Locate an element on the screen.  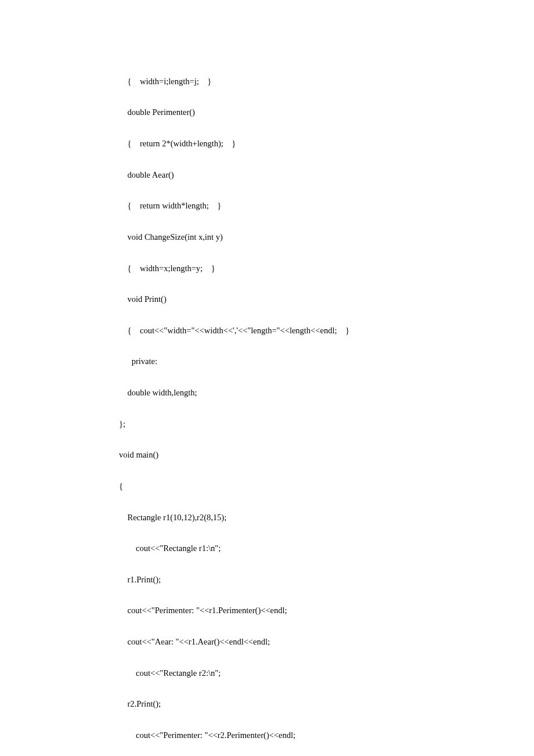
code-line: { return 2*(width+length); } is located at coordinates (301, 144).